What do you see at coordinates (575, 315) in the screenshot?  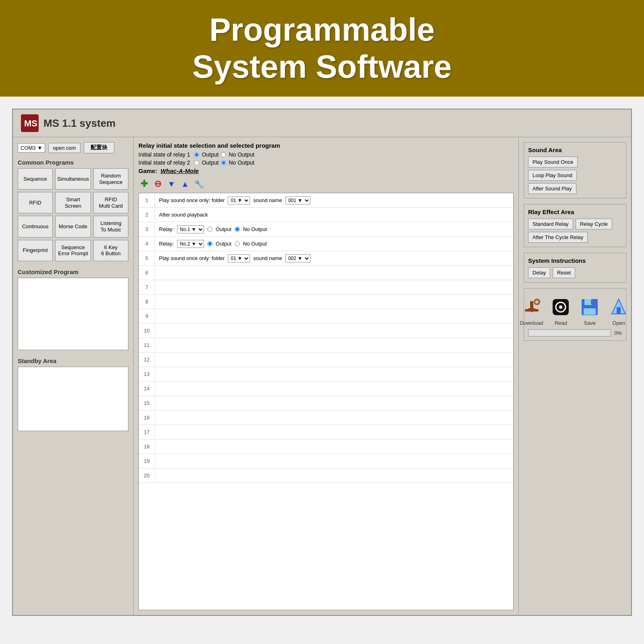 I see `action-area: ⚙ Download Read` at bounding box center [575, 315].